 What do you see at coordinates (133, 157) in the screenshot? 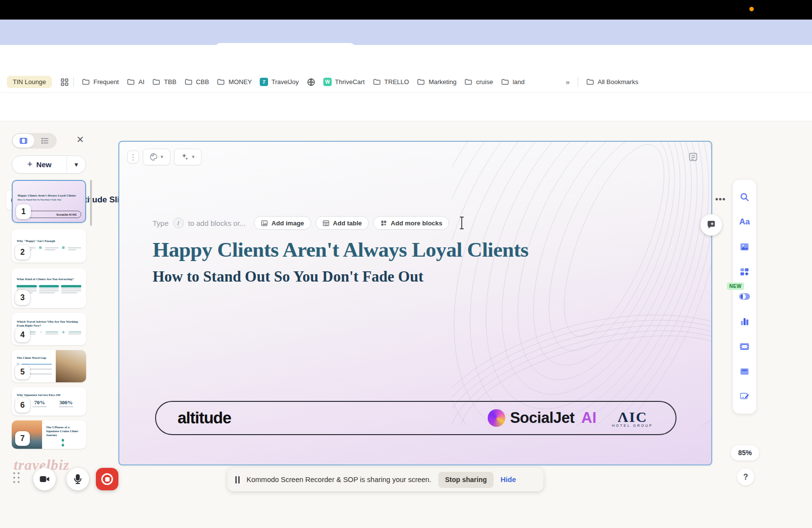
I see `block-drag-handle: ⋮` at bounding box center [133, 157].